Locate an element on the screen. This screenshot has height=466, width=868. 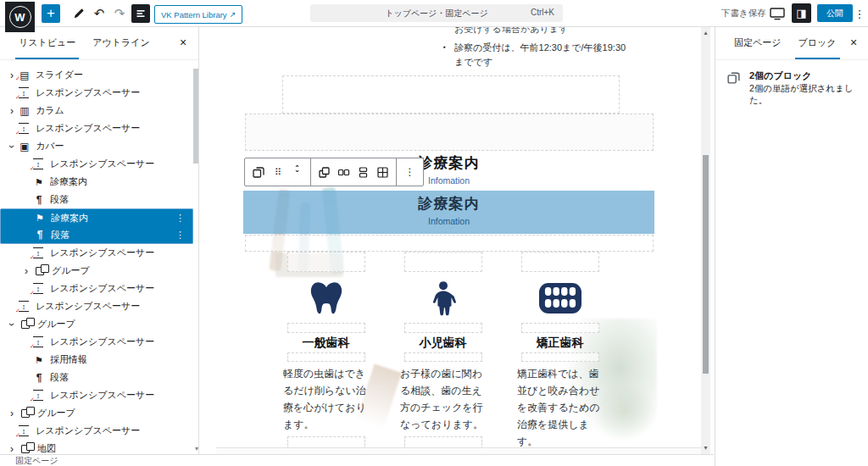
edit-tool-button is located at coordinates (79, 14).